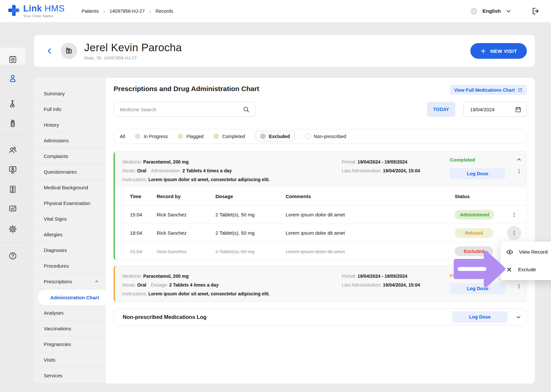 The image size is (551, 392). Describe the element at coordinates (518, 110) in the screenshot. I see `calendar-icon` at that location.